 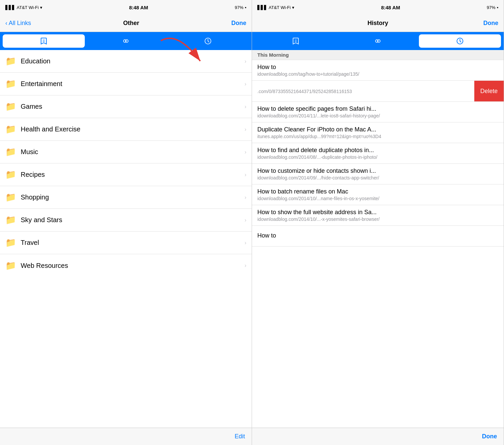 I want to click on right-battery: 97% ▪, so click(x=493, y=7).